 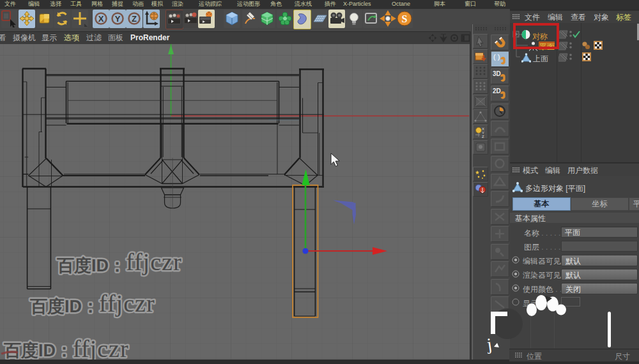 I want to click on svg-text: Y, so click(x=118, y=19).